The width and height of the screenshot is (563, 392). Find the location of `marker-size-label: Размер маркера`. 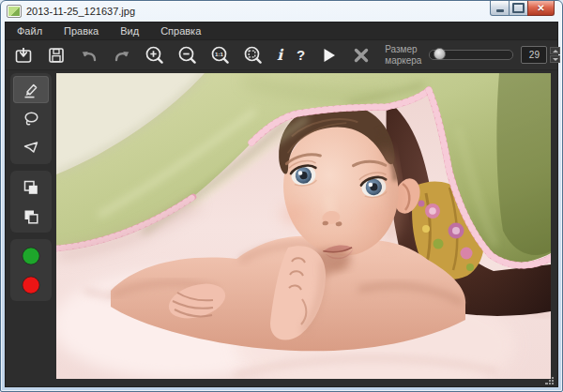

marker-size-label: Размер маркера is located at coordinates (403, 54).